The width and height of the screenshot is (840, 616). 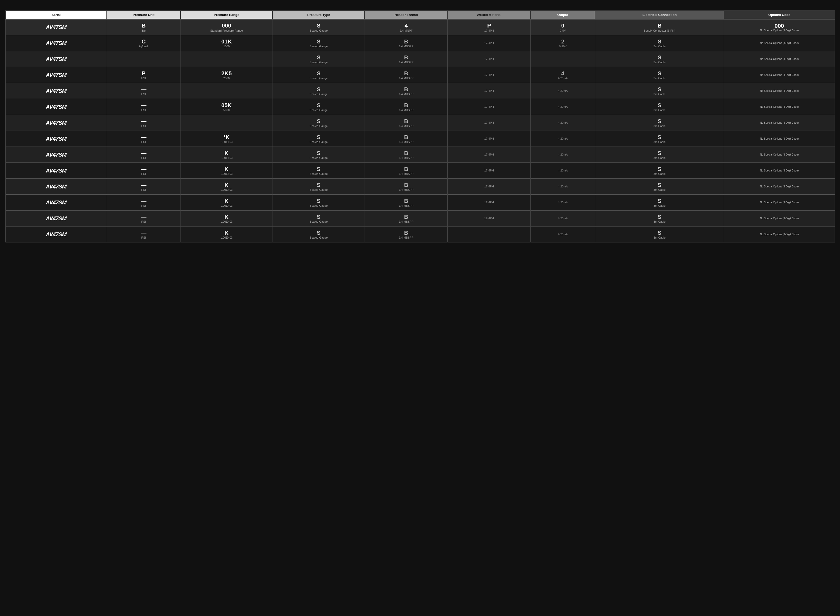 I want to click on header-thread: Header Thread, so click(x=406, y=15).